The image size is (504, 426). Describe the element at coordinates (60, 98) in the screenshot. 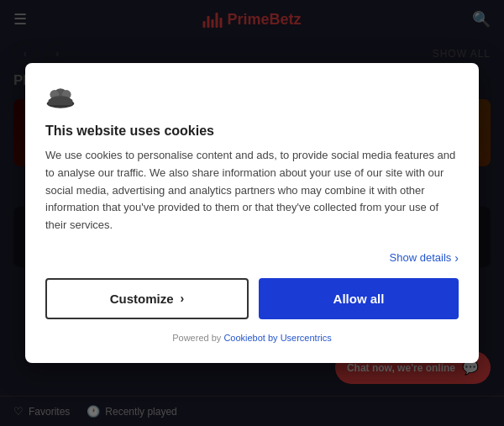

I see `cookiebot-icon` at that location.